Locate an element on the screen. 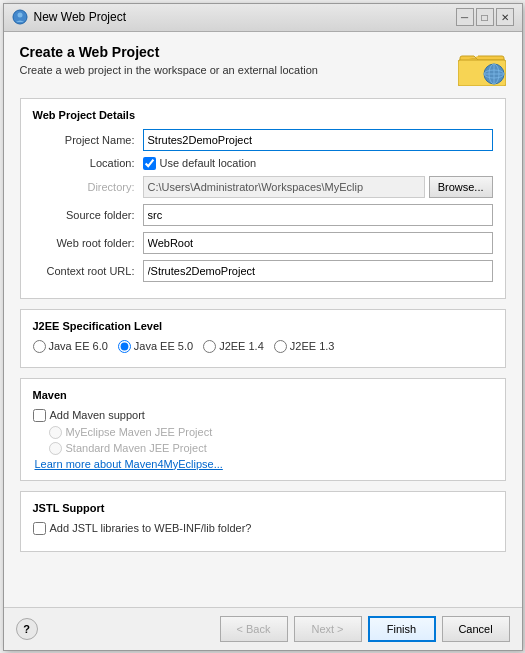 This screenshot has height=653, width=525. java-ee-60-radio is located at coordinates (40, 346).